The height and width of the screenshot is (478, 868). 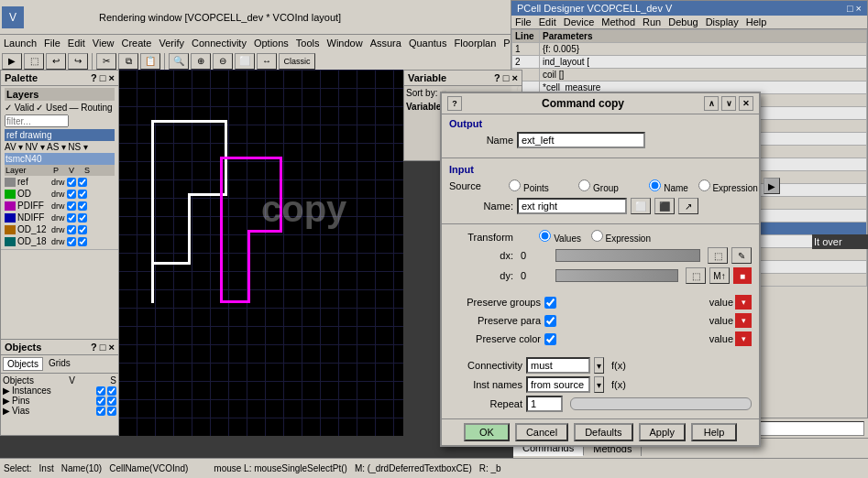 I want to click on dx-slider, so click(x=628, y=255).